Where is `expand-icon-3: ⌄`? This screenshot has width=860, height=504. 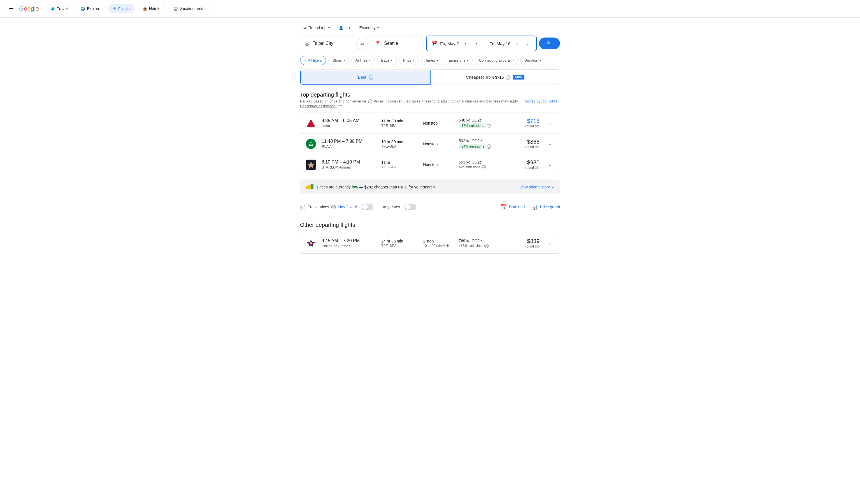
expand-icon-3: ⌄ is located at coordinates (550, 164).